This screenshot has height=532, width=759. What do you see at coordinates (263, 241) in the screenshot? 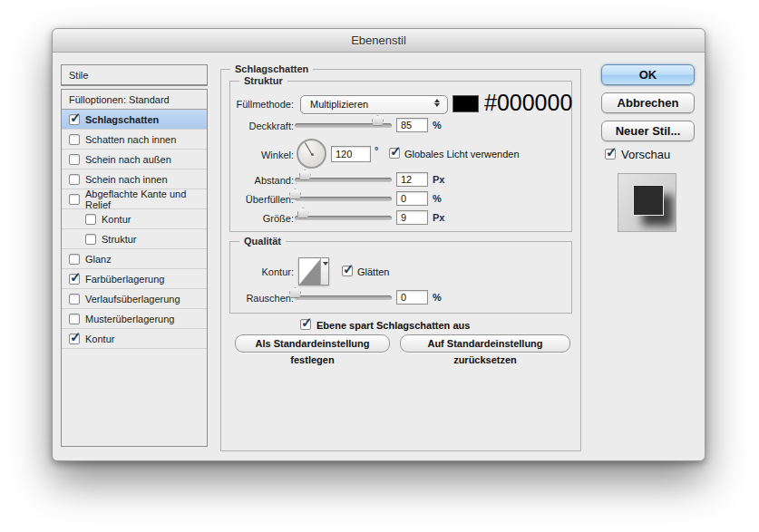
I see `quality-group-title: Qualität` at bounding box center [263, 241].